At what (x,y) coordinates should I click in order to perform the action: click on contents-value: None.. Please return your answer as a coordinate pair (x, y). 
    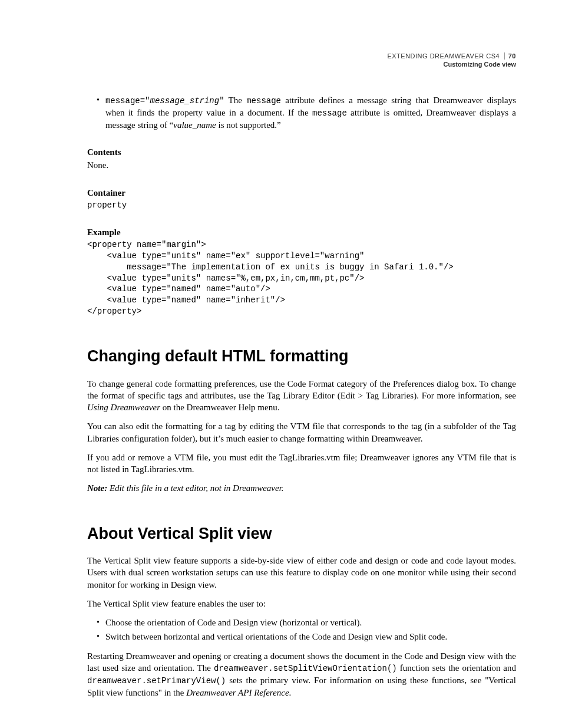
    Looking at the image, I should click on (302, 165).